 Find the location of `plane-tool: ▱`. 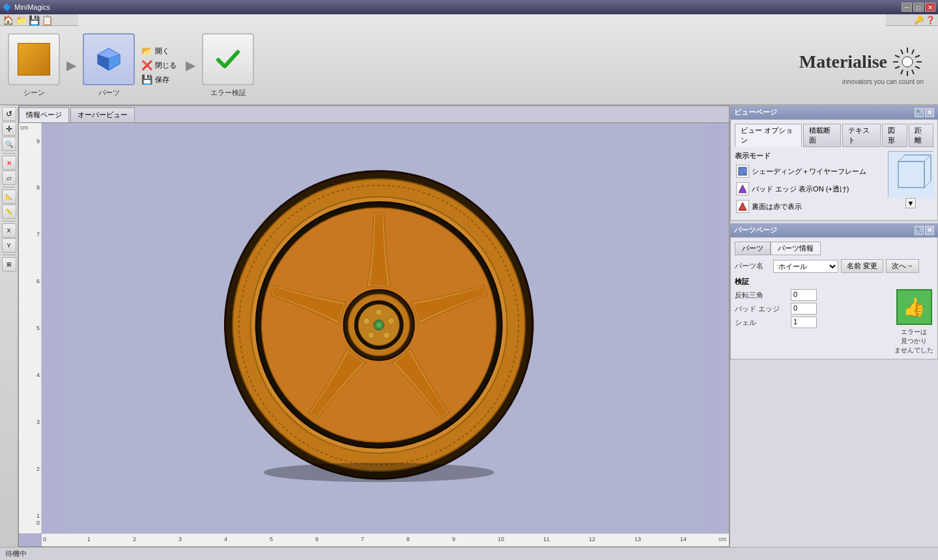

plane-tool: ▱ is located at coordinates (9, 178).